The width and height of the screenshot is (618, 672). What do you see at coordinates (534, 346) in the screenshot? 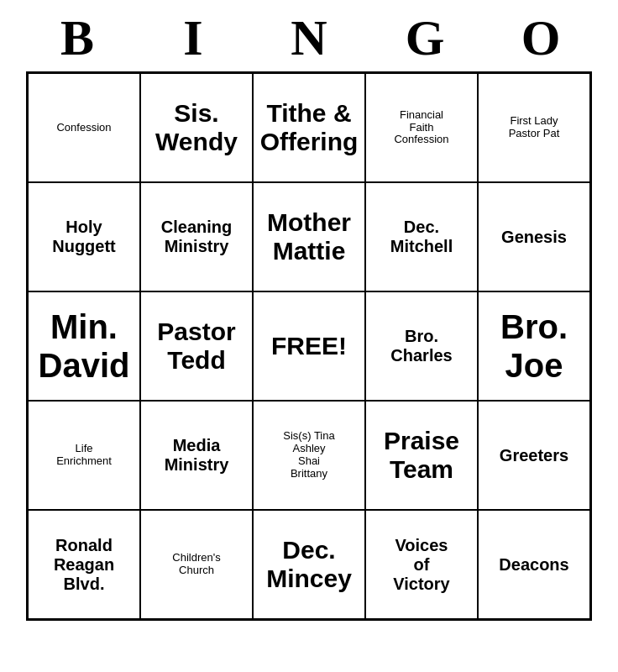
I see `cell-r2-c4: Bro.Joe` at bounding box center [534, 346].